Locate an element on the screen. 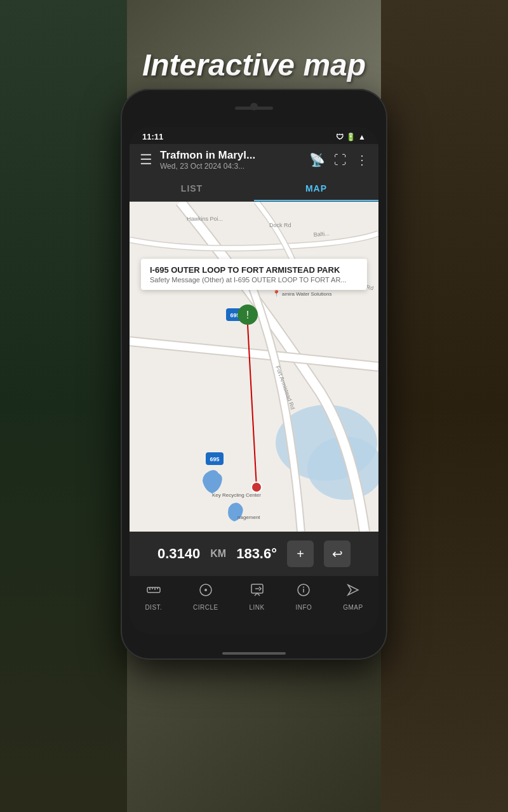 The height and width of the screenshot is (812, 508). shield-icon: 🛡 is located at coordinates (340, 137).